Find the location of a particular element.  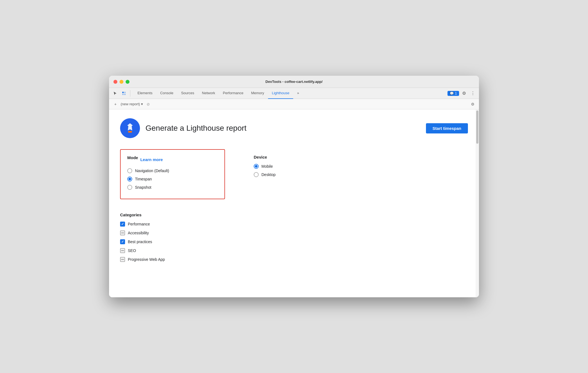

cursor-icon is located at coordinates (115, 93).